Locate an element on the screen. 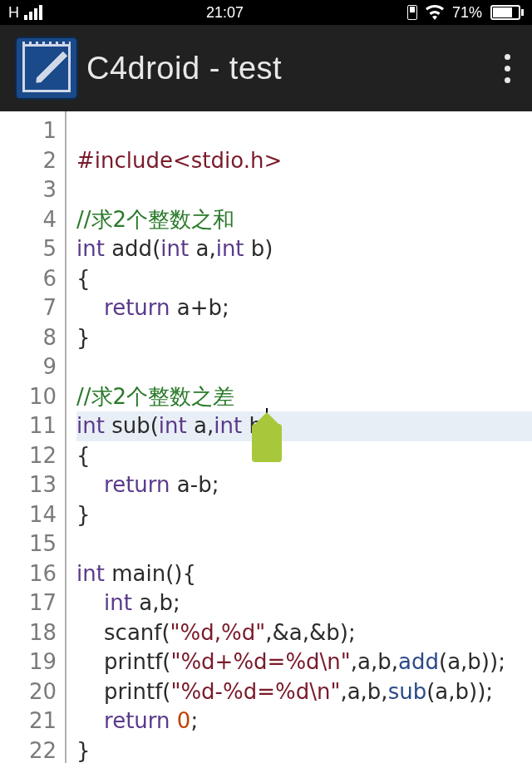 Image resolution: width=532 pixels, height=763 pixels. code-line: int a,b; is located at coordinates (304, 603).